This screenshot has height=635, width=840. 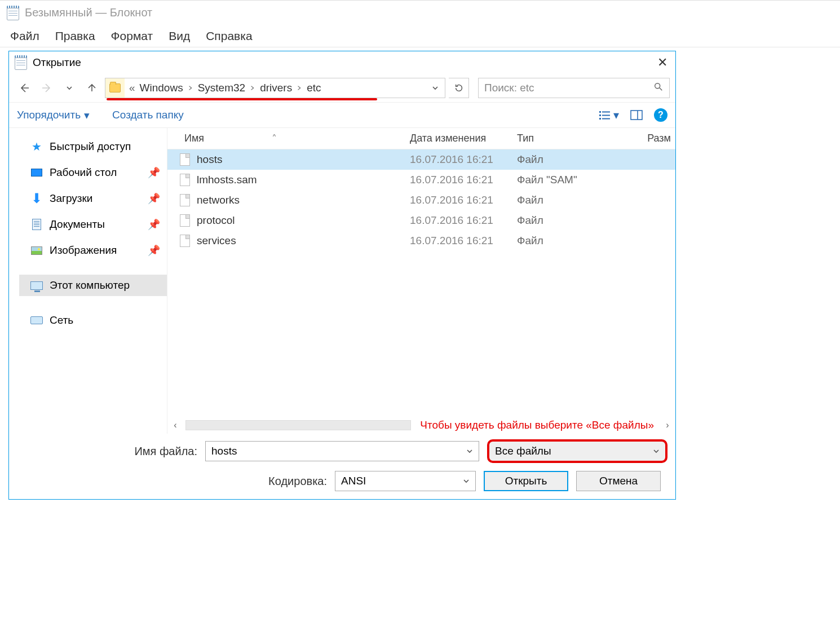 What do you see at coordinates (342, 88) in the screenshot?
I see `nav-row: « Windows System32 drivers etc Поиск: et…` at bounding box center [342, 88].